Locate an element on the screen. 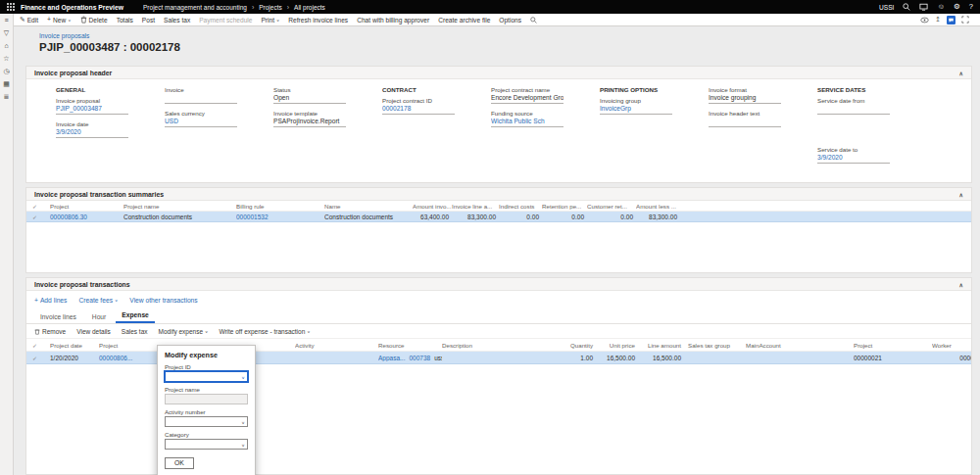 This screenshot has height=475, width=980. cell-project: 00000806... is located at coordinates (128, 358).